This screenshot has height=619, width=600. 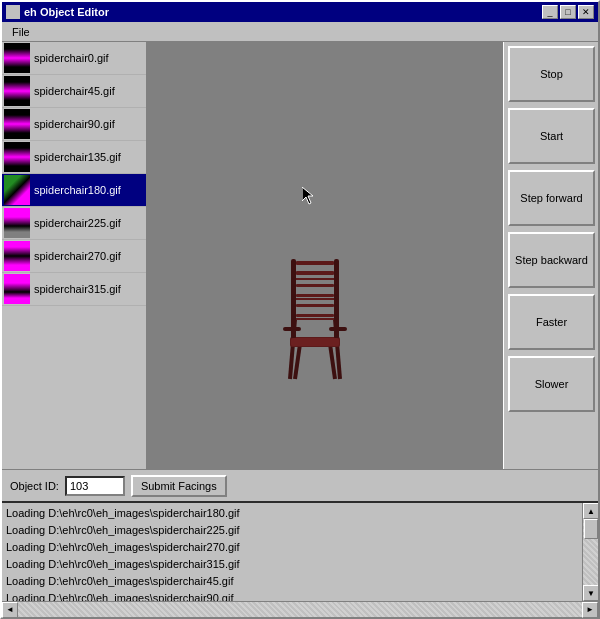 What do you see at coordinates (300, 610) in the screenshot?
I see `h-scroll-track` at bounding box center [300, 610].